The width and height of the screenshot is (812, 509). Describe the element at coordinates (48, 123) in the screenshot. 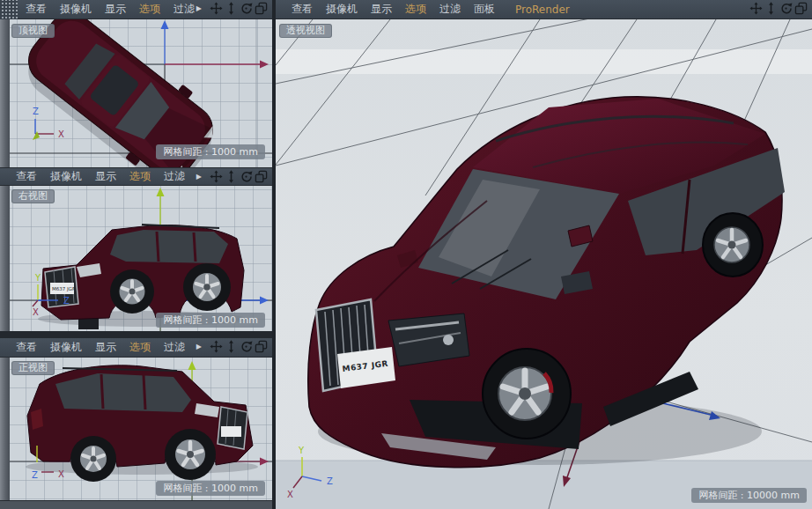

I see `axis-gizmo-top: Z X` at that location.